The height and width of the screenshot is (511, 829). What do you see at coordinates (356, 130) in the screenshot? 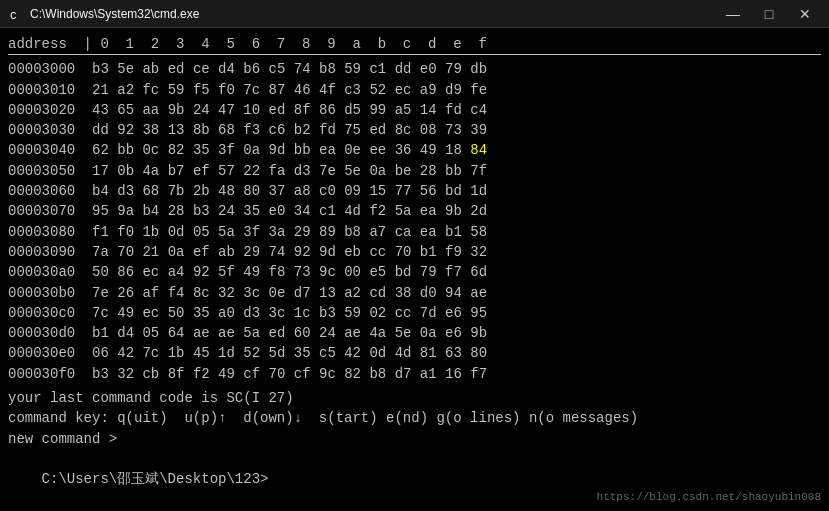
I see `hex-byte: 75` at bounding box center [356, 130].